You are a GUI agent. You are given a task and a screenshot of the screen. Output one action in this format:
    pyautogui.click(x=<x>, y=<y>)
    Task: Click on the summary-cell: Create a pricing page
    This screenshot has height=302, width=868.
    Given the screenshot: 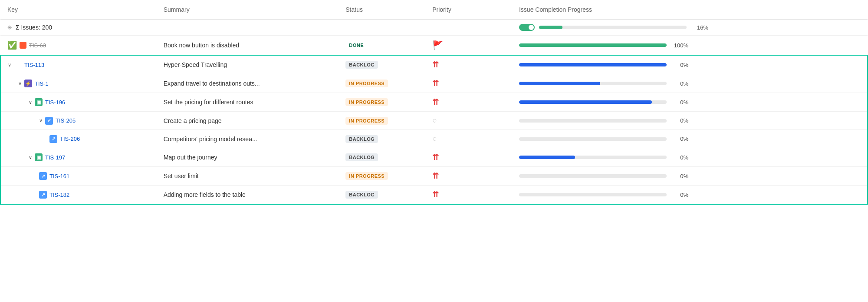 What is the action you would take?
    pyautogui.click(x=248, y=121)
    